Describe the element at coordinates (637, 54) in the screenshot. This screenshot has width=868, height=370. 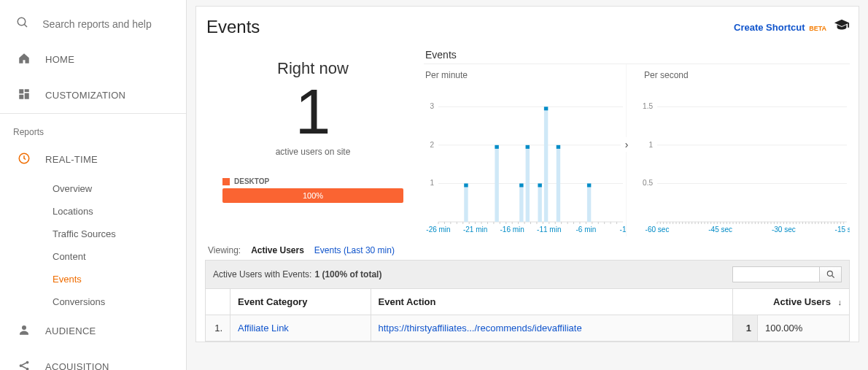
I see `charts-title: Events` at that location.